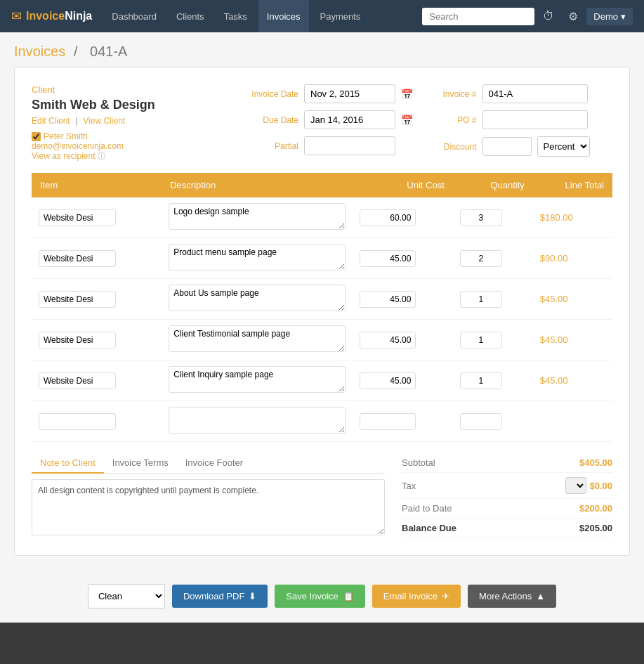  I want to click on desc-textarea: Client Inquiry sample page, so click(257, 379).